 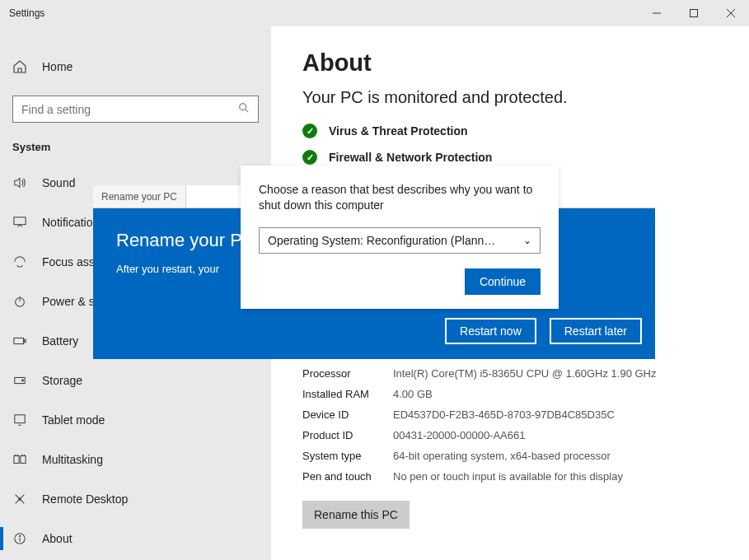 What do you see at coordinates (510, 374) in the screenshot?
I see `spec-row: ProcessorIntel(R) Core(TM) i5-8365U CPU …` at bounding box center [510, 374].